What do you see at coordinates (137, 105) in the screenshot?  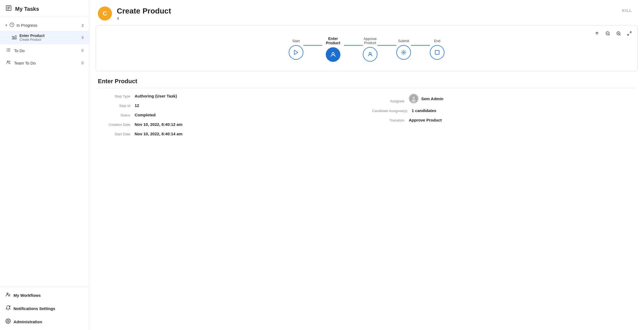 I see `step-id-value: 12` at bounding box center [137, 105].